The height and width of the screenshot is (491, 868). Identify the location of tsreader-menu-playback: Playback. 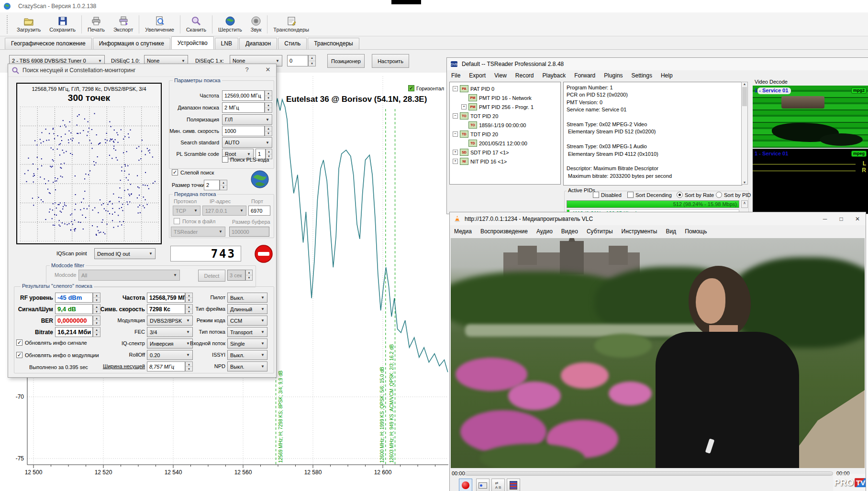
(554, 76).